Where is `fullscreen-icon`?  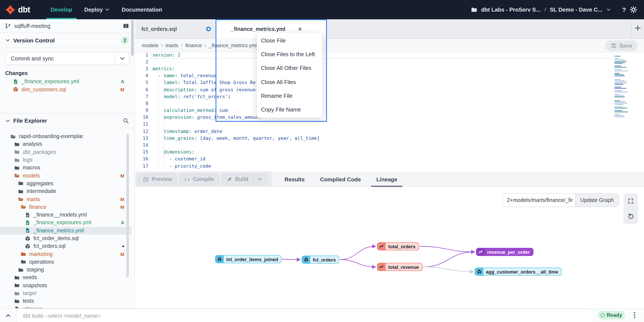 fullscreen-icon is located at coordinates (631, 201).